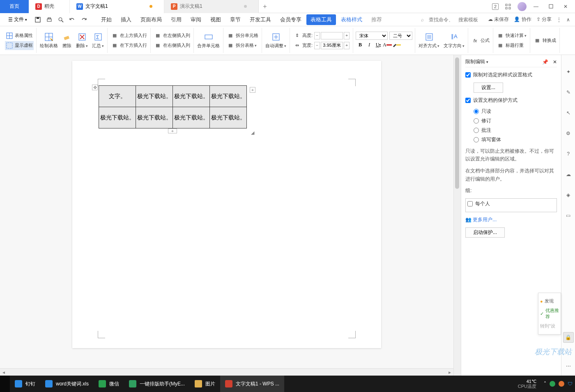 The height and width of the screenshot is (392, 575). Describe the element at coordinates (396, 45) in the screenshot. I see `highlight-button` at that location.